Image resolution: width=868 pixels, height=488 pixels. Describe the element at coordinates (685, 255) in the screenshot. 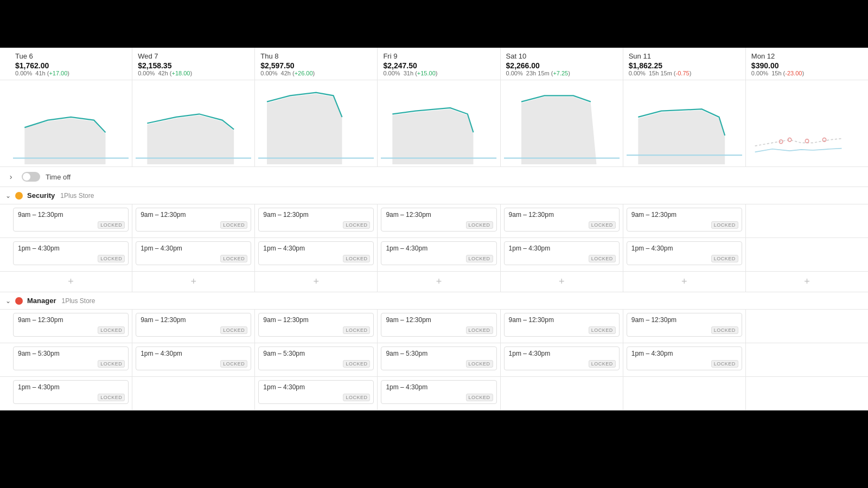

I see `shift-cell-security-r1-d5: 1pm – 4:30pm LOCKED` at that location.